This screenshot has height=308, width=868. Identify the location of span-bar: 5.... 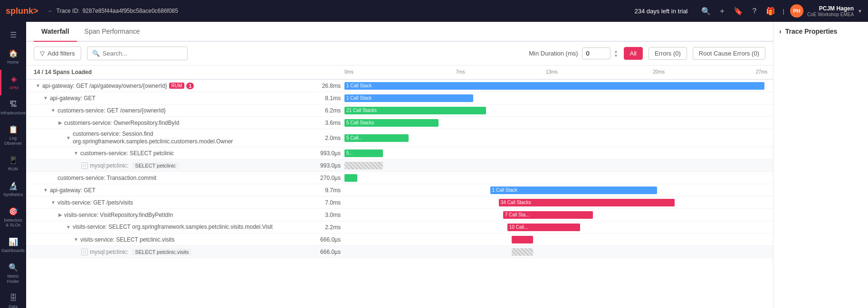
(364, 153).